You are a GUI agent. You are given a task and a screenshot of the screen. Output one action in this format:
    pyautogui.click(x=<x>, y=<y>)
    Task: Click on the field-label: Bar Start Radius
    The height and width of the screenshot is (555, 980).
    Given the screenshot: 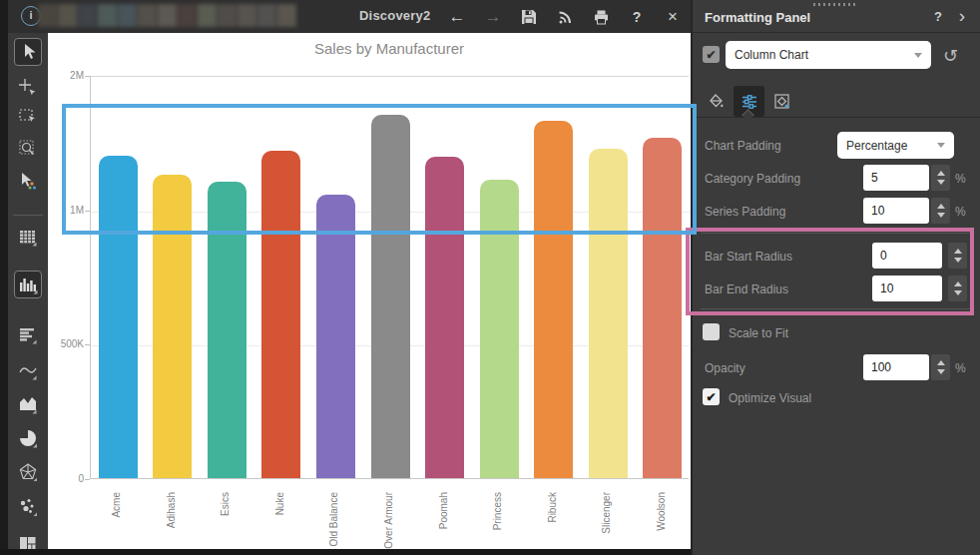 What is the action you would take?
    pyautogui.click(x=748, y=257)
    